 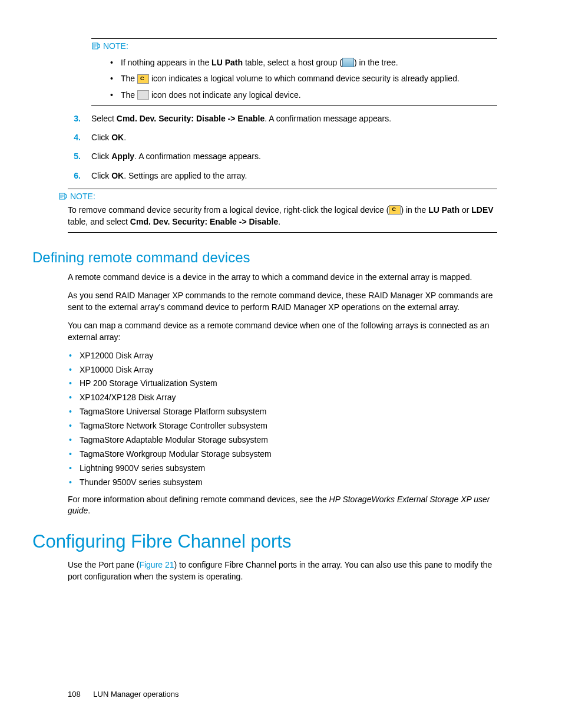 What do you see at coordinates (283, 278) in the screenshot?
I see `paragraph: A remote command device is a device in t…` at bounding box center [283, 278].